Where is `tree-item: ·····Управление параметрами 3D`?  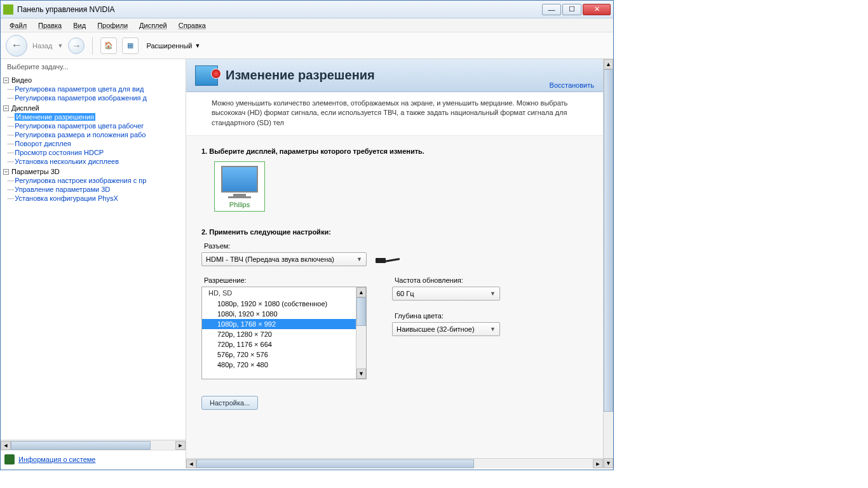 tree-item: ·····Управление параметрами 3D is located at coordinates (95, 189).